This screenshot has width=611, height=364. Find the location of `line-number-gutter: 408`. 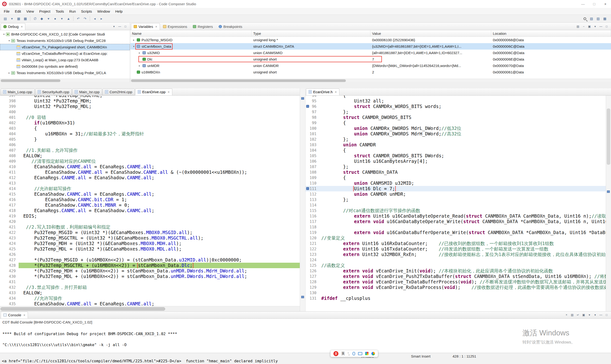

line-number-gutter: 408 is located at coordinates (9, 156).